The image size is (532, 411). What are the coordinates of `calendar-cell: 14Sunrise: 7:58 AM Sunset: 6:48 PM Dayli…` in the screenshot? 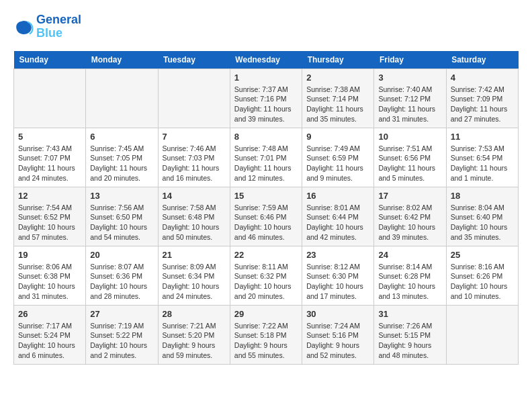 It's located at (193, 216).